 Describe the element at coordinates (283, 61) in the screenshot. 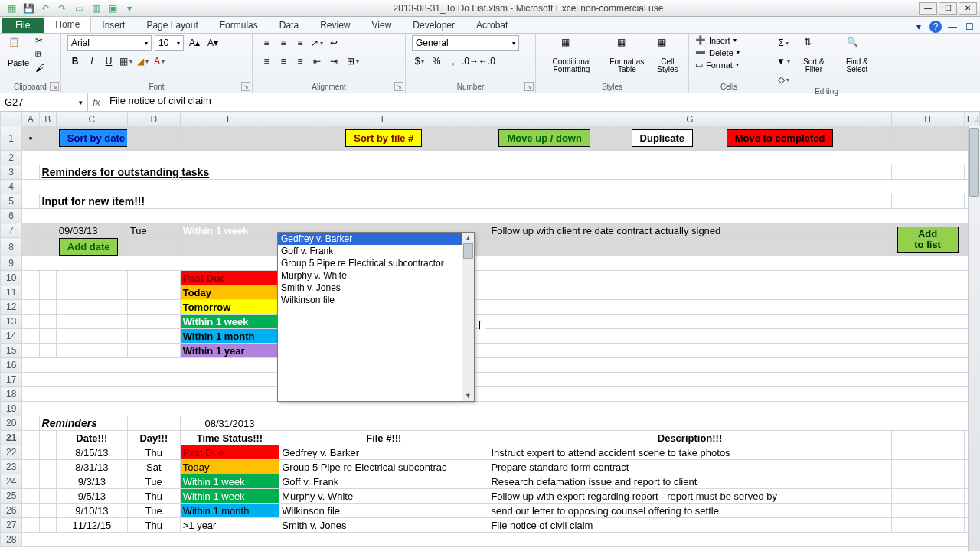

I see `align-center-icon: ≡` at that location.